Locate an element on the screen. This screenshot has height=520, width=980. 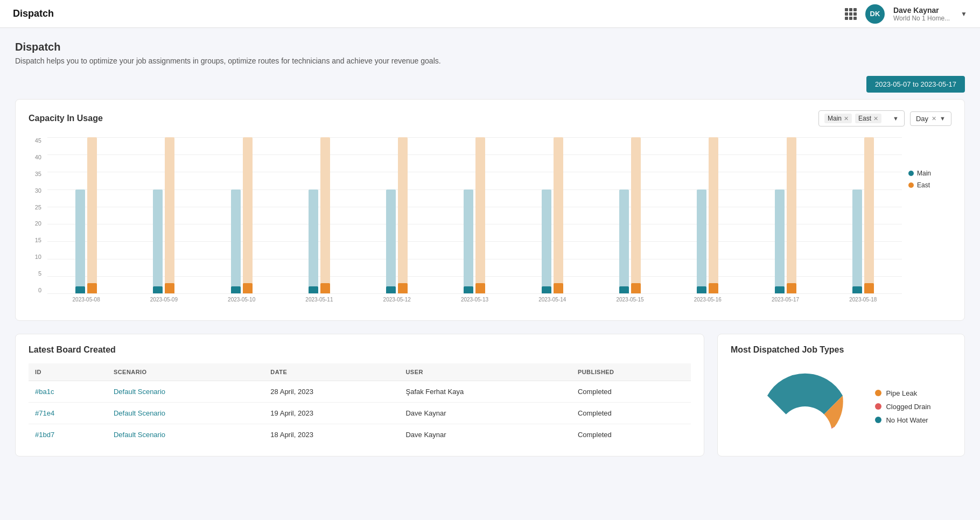
table-header-row: ID SCENARIO DATE USER PUBLISHED is located at coordinates (360, 373).